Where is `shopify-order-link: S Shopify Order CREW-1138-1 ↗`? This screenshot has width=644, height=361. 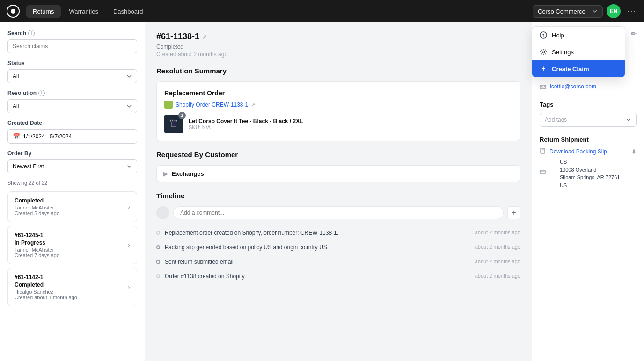
shopify-order-link: S Shopify Order CREW-1138-1 ↗ is located at coordinates (338, 105).